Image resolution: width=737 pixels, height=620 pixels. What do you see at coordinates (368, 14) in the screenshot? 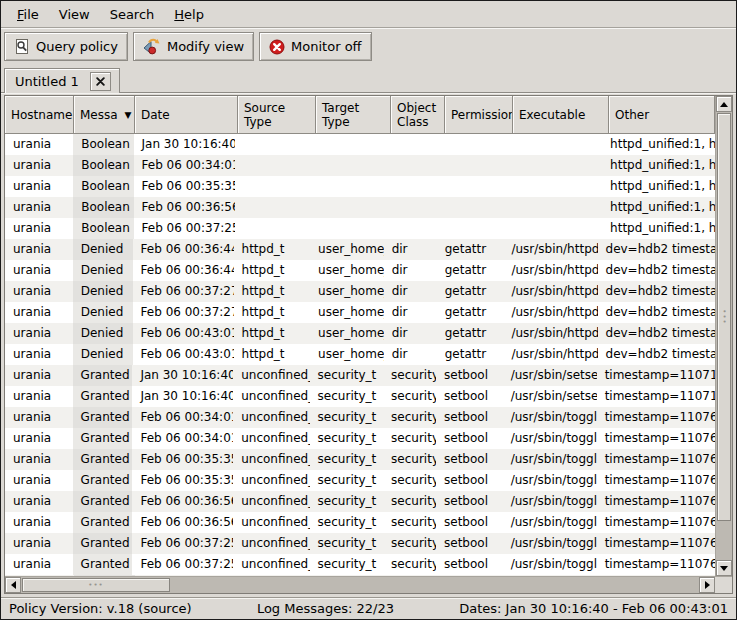
I see `menubar: File View Search Help` at bounding box center [368, 14].